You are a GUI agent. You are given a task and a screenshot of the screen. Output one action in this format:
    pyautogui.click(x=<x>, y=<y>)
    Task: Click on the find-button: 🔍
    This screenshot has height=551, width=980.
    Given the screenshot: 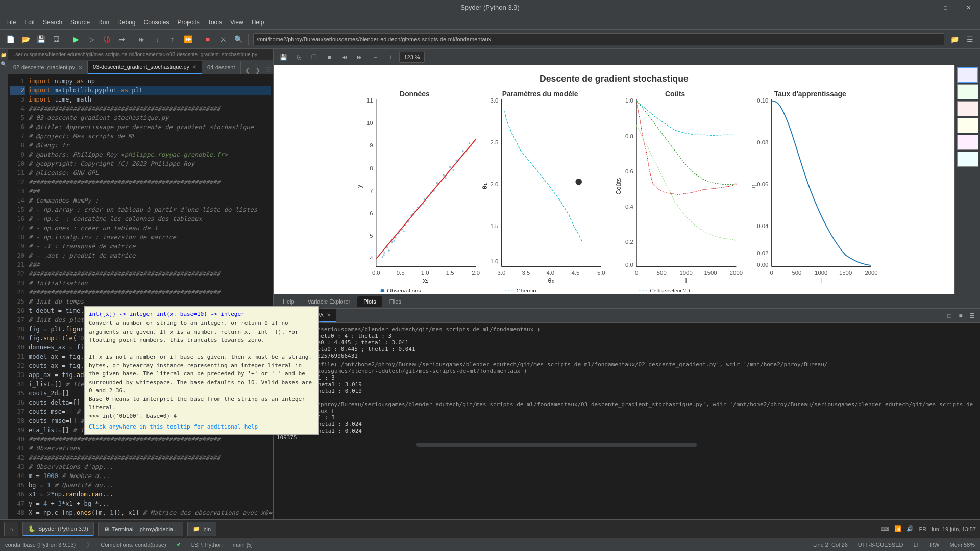 What is the action you would take?
    pyautogui.click(x=238, y=39)
    